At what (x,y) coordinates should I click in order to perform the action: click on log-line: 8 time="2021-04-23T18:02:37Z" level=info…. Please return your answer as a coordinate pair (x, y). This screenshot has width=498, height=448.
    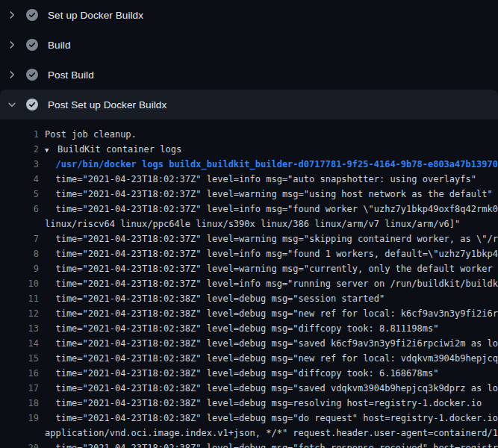
    Looking at the image, I should click on (249, 254).